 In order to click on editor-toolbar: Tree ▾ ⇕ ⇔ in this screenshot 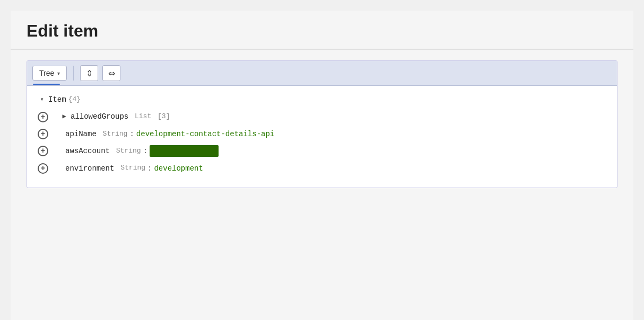, I will do `click(322, 73)`.